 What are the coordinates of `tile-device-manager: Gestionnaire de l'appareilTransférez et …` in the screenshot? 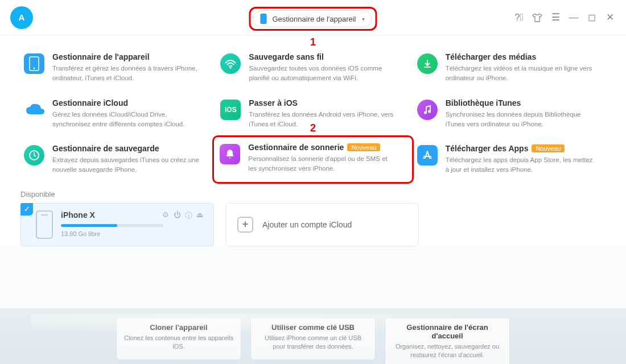 It's located at (116, 68).